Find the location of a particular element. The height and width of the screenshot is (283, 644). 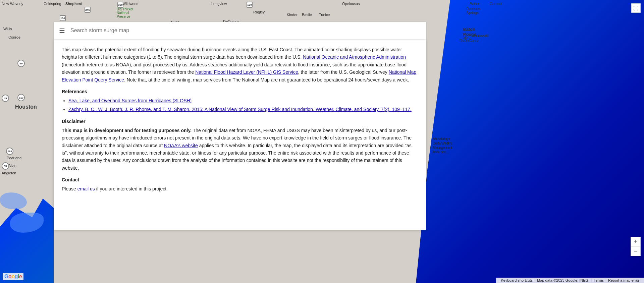

reference-item-2: Zachry, B. C., W. J. Booth, J. R. Rhome,… is located at coordinates (243, 109).